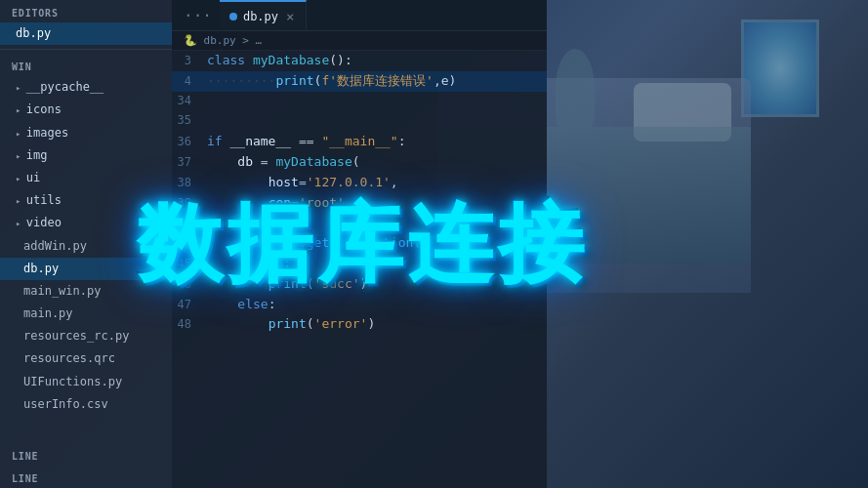 This screenshot has height=488, width=868. What do you see at coordinates (359, 41) in the screenshot?
I see `breadcrumb: 🐍 db.py > …` at bounding box center [359, 41].